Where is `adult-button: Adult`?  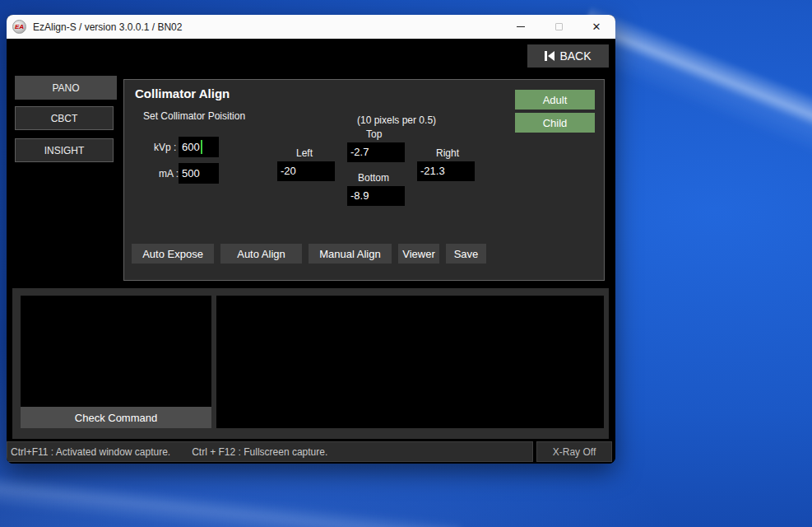
adult-button: Adult is located at coordinates (554, 100).